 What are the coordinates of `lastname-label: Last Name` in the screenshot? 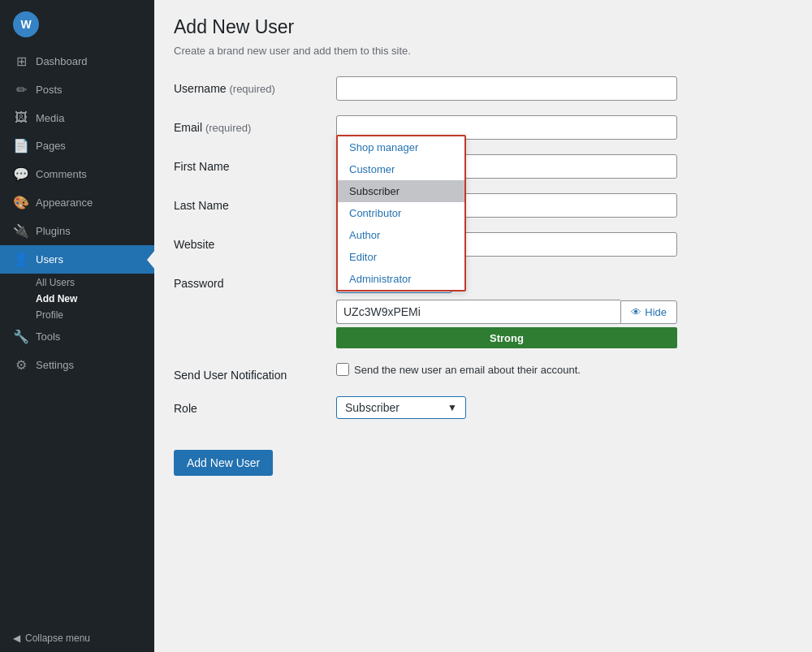 It's located at (255, 203).